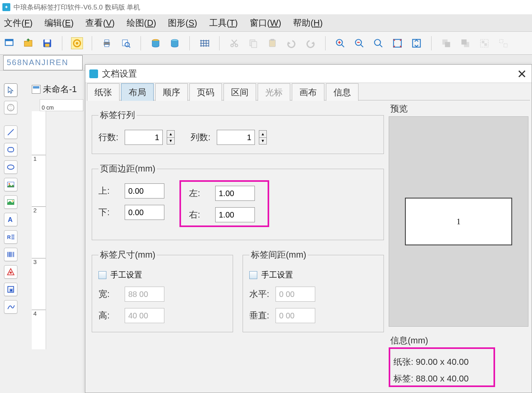  What do you see at coordinates (378, 43) in the screenshot?
I see `zoom-icon` at bounding box center [378, 43].